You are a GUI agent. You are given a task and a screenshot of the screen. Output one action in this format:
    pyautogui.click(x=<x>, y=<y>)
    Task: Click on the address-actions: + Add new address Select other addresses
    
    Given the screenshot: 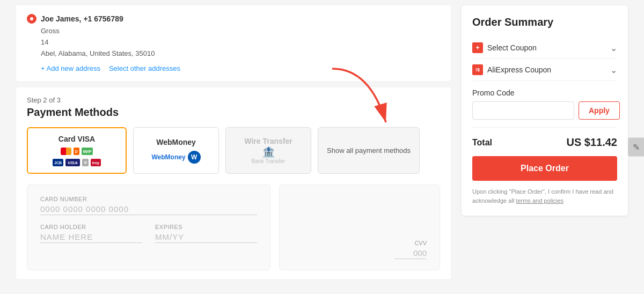 What is the action you would take?
    pyautogui.click(x=240, y=69)
    